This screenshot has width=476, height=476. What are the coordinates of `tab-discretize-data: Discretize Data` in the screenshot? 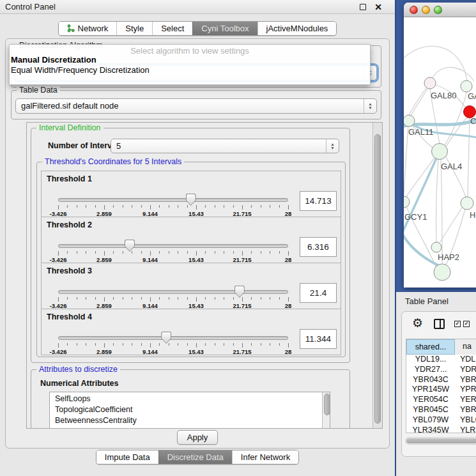 It's located at (196, 457).